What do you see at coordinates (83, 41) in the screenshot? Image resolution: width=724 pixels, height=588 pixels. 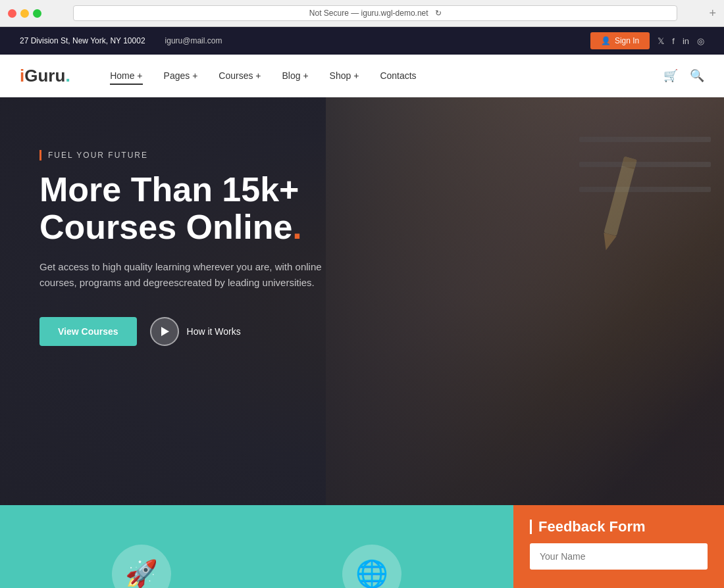 I see `address-info: 27 Division St, New York, NY 10002` at bounding box center [83, 41].